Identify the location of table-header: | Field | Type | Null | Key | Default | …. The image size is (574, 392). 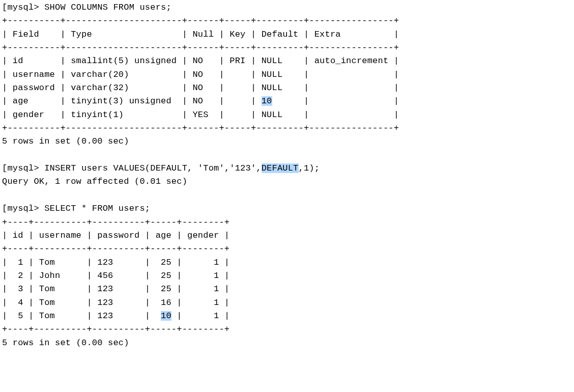
(200, 35).